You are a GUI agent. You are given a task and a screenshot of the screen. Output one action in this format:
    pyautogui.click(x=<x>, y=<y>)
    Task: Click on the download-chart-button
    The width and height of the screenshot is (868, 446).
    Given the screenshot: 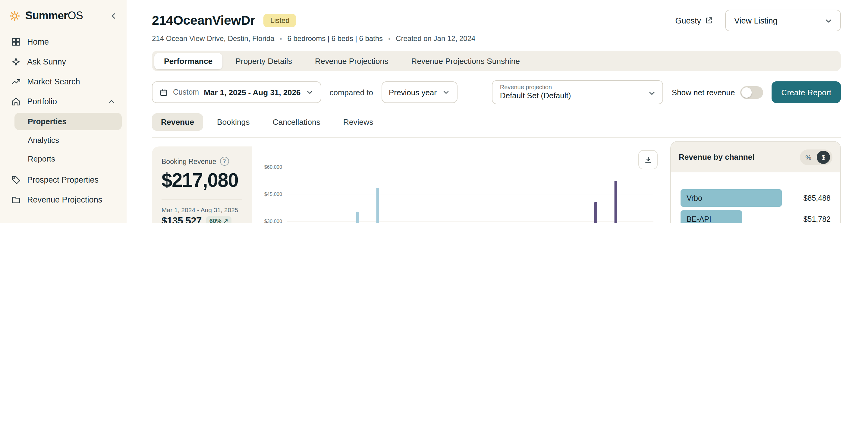 What is the action you would take?
    pyautogui.click(x=648, y=160)
    